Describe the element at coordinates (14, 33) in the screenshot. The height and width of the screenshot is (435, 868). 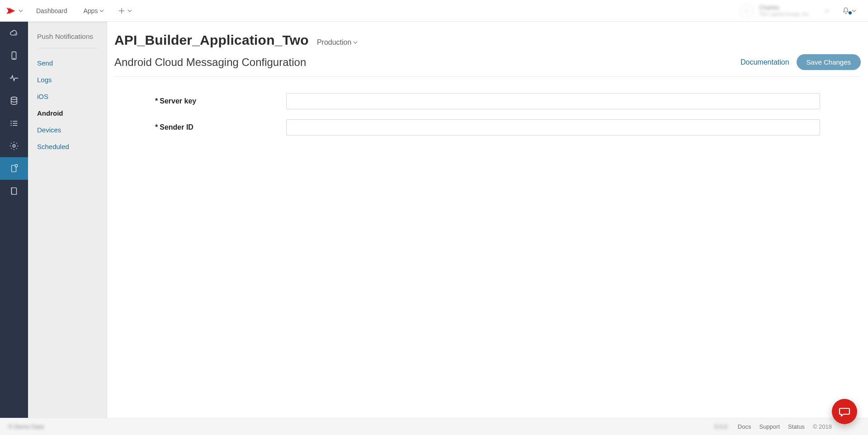
I see `cloud-icon` at that location.